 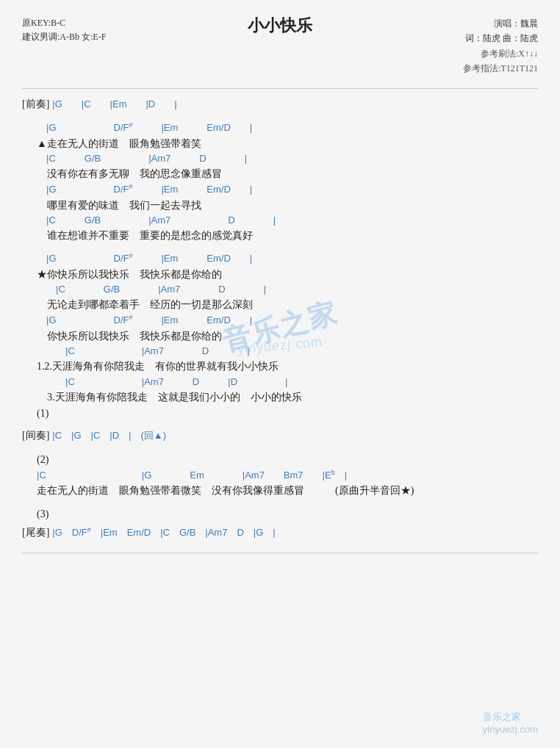 What do you see at coordinates (35, 104) in the screenshot?
I see `intro-label: [前奏]` at bounding box center [35, 104].